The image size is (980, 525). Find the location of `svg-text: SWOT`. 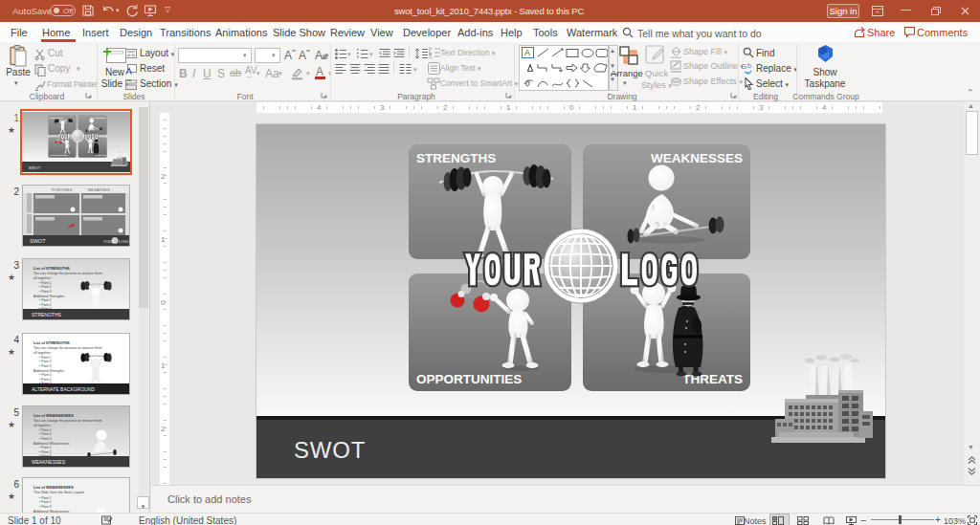

svg-text: SWOT is located at coordinates (38, 241).